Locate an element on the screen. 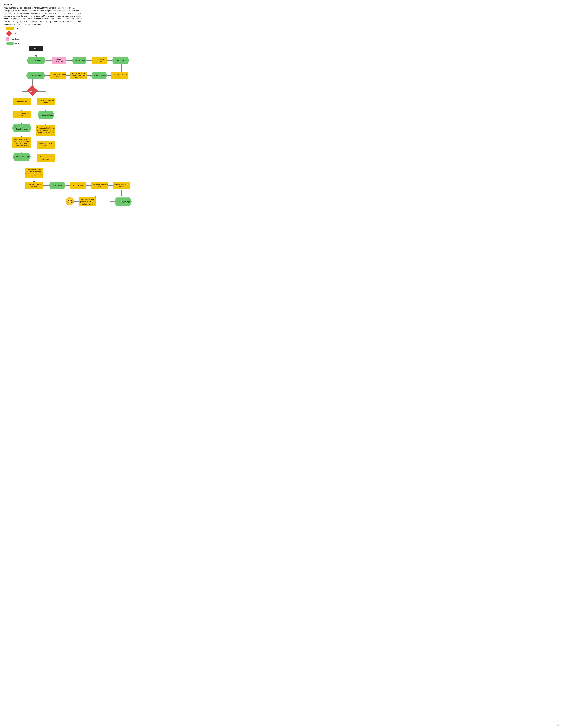  questions-page-shape: Questions Page is located at coordinates (35, 75).